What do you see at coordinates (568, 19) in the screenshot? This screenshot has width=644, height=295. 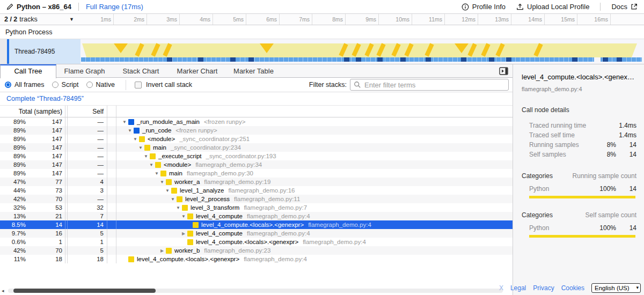 I see `ruler-tick-label: 15ms` at bounding box center [568, 19].